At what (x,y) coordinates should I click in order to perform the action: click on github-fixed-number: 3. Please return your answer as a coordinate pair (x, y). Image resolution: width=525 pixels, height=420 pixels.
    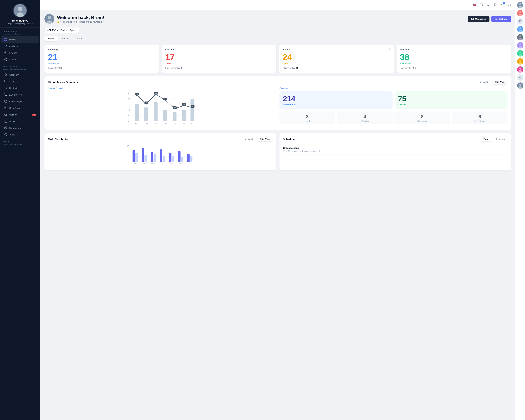
    Looking at the image, I should click on (307, 117).